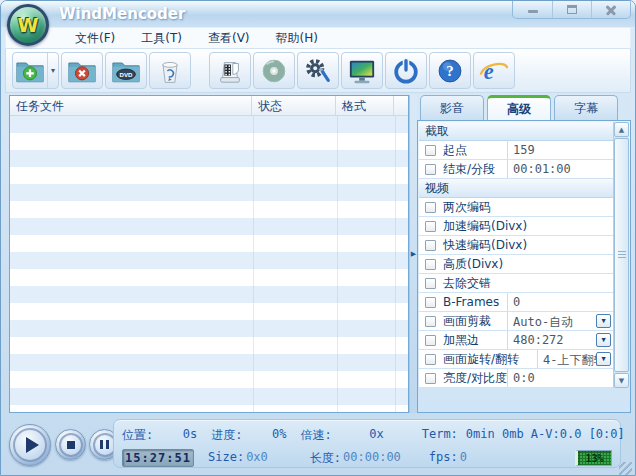 Image resolution: width=636 pixels, height=476 pixels. I want to click on status-row-2: 15:27:51 Size:0x0长度:00:00:00fps:0 13%, so click(367, 458).